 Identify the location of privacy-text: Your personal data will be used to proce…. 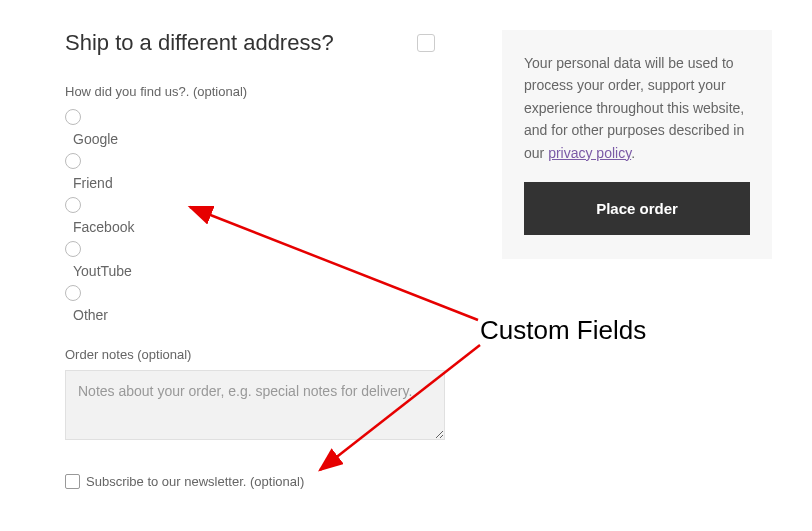
(637, 108).